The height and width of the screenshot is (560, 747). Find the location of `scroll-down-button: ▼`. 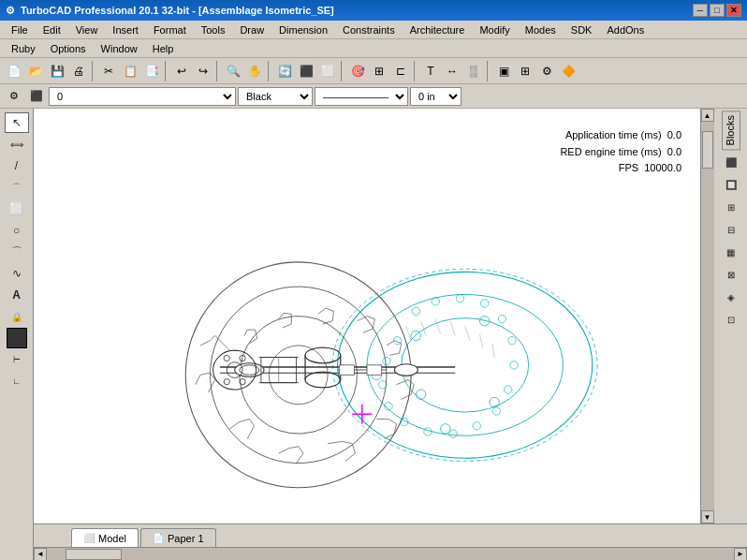

scroll-down-button: ▼ is located at coordinates (708, 517).